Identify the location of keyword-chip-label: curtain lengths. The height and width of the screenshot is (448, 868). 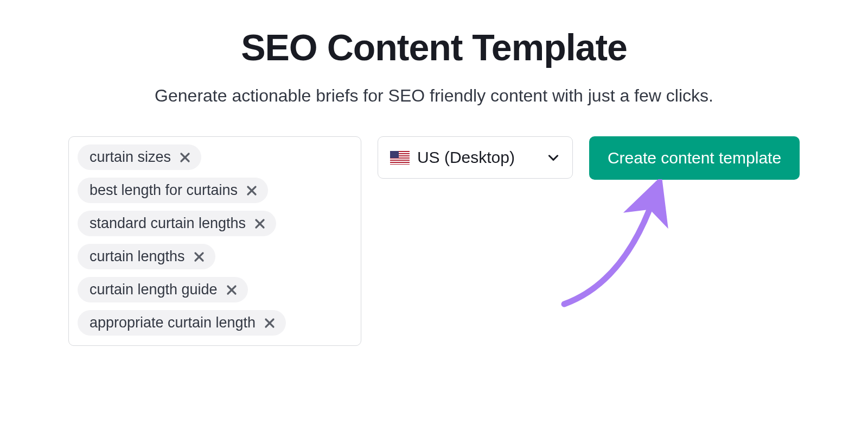
(137, 256).